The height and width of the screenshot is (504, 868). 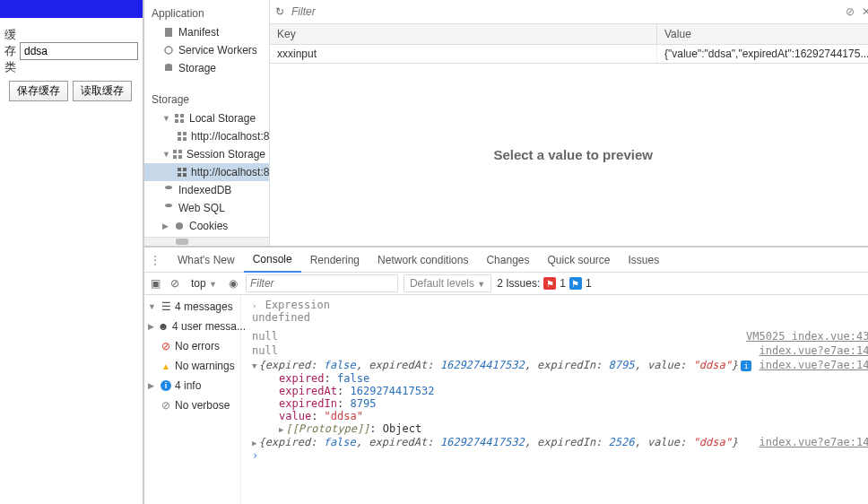 What do you see at coordinates (169, 190) in the screenshot?
I see `database-icon` at bounding box center [169, 190].